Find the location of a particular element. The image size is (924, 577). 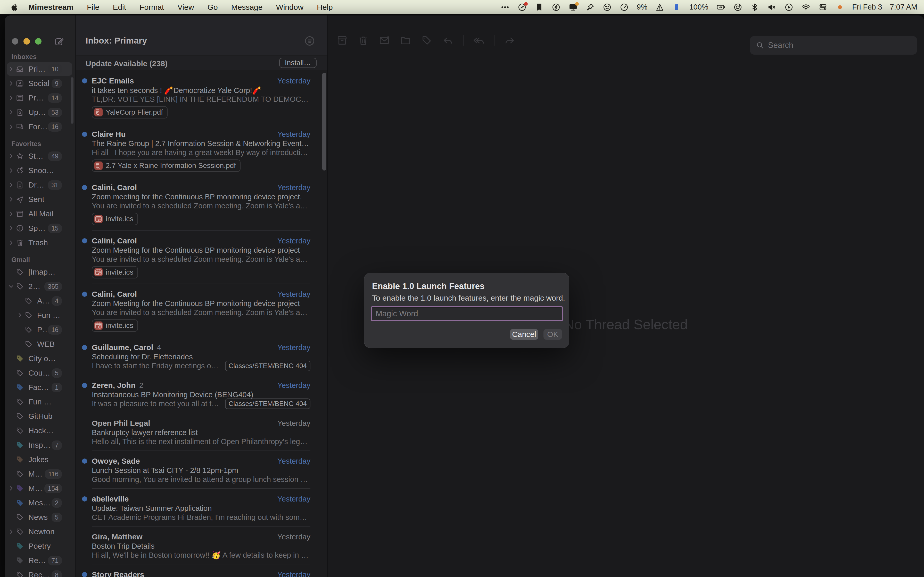

sidebar-item-pri-: Pri…10 is located at coordinates (40, 69).